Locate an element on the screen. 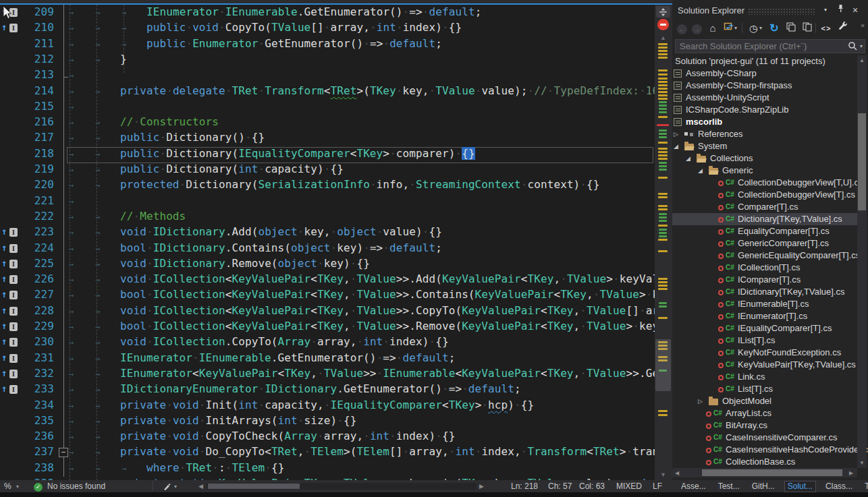  tree-item-caseinsensitivecomparer-cs: C#CaseInsensitiveComparer.cs is located at coordinates (765, 438).